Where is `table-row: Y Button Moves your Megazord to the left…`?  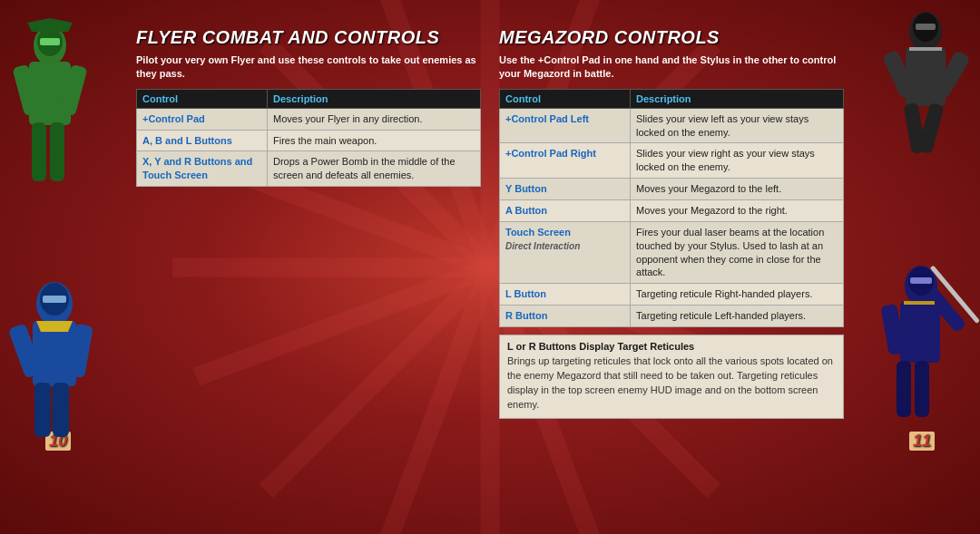 table-row: Y Button Moves your Megazord to the left… is located at coordinates (671, 189).